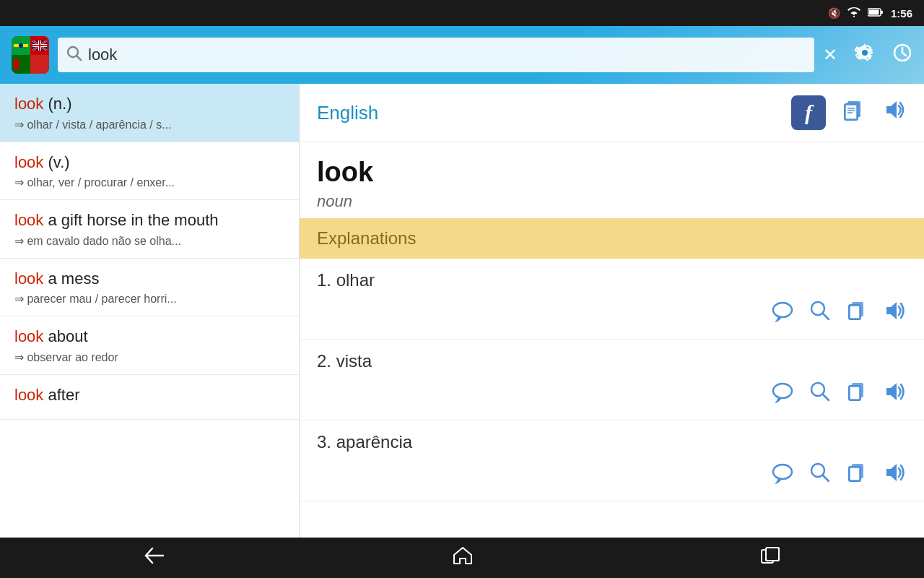  Describe the element at coordinates (554, 113) in the screenshot. I see `language-label: English` at that location.